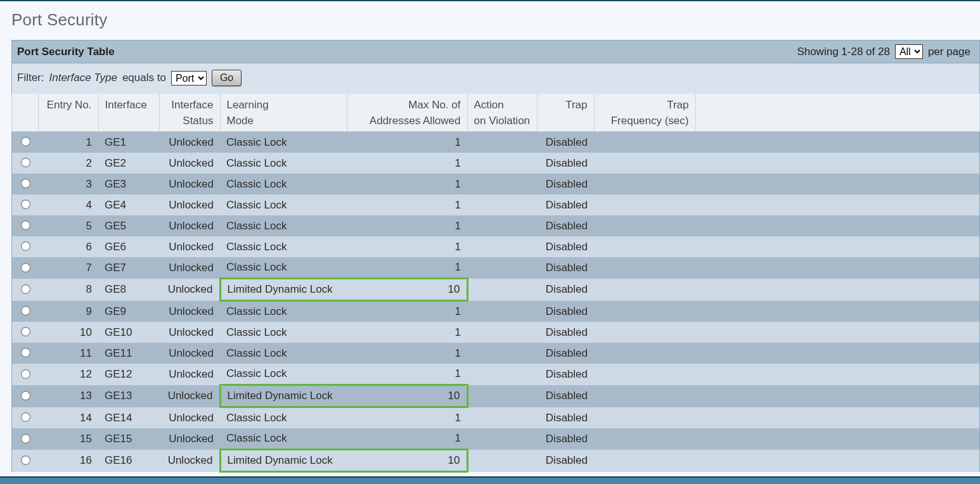  I want to click on table-row: 7GE7UnlockedClassic Lock1Disabled, so click(496, 268).